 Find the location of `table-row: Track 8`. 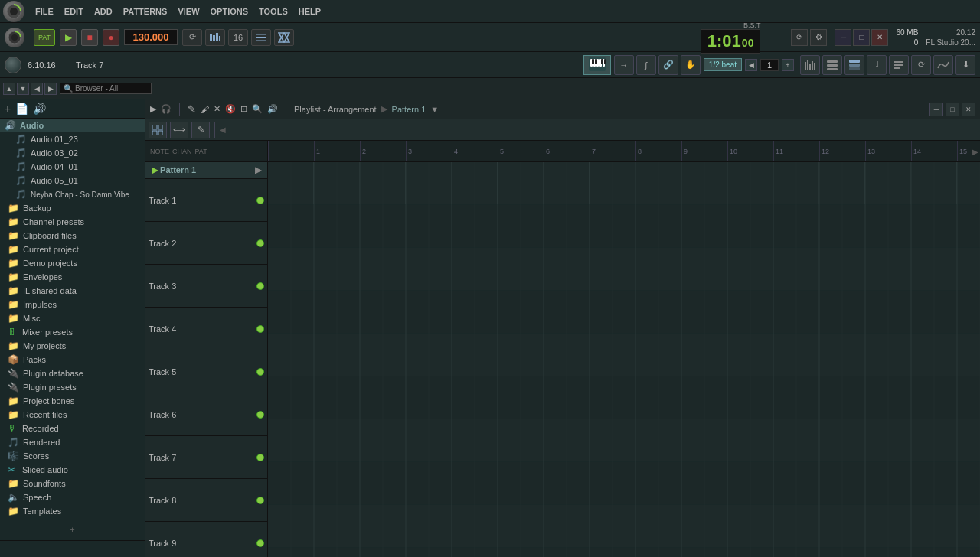

table-row: Track 8 is located at coordinates (207, 500).